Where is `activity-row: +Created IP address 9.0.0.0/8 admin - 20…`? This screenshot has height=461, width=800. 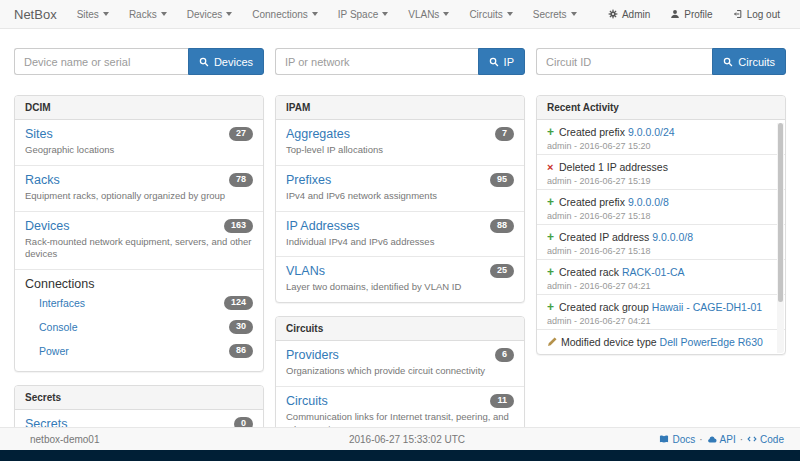 activity-row: +Created IP address 9.0.0.0/8 admin - 20… is located at coordinates (661, 242).